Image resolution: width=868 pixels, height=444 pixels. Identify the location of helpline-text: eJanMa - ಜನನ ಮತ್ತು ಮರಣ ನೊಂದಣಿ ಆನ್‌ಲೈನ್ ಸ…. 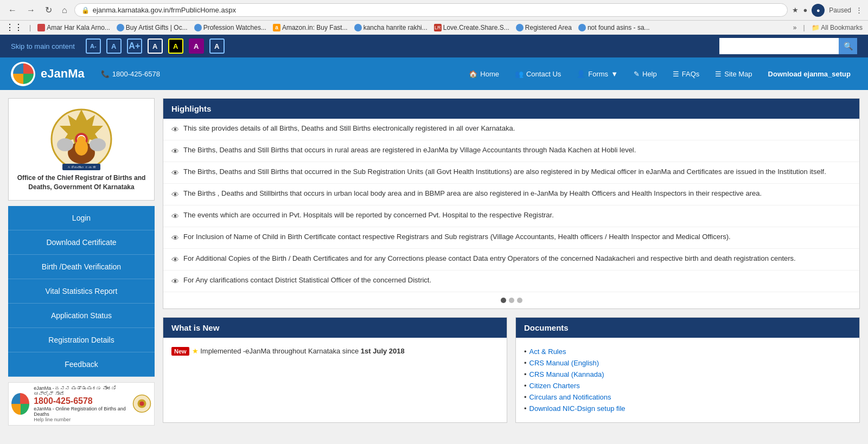
(81, 404).